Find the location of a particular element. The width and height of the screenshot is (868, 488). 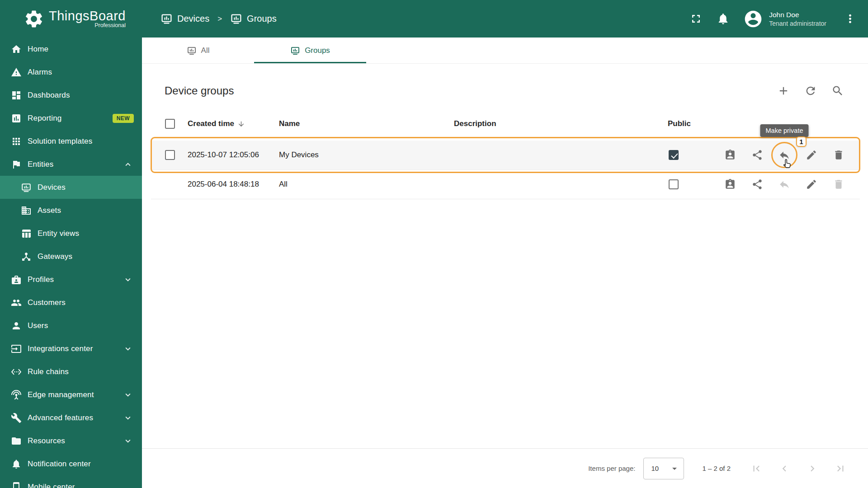

cell-name: All is located at coordinates (366, 184).